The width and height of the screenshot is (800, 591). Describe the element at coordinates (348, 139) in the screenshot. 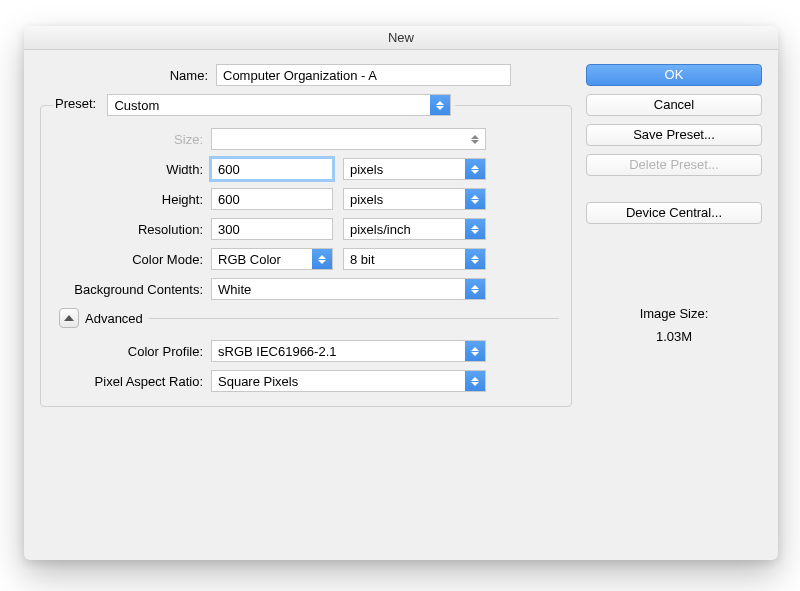

I see `size-select` at that location.